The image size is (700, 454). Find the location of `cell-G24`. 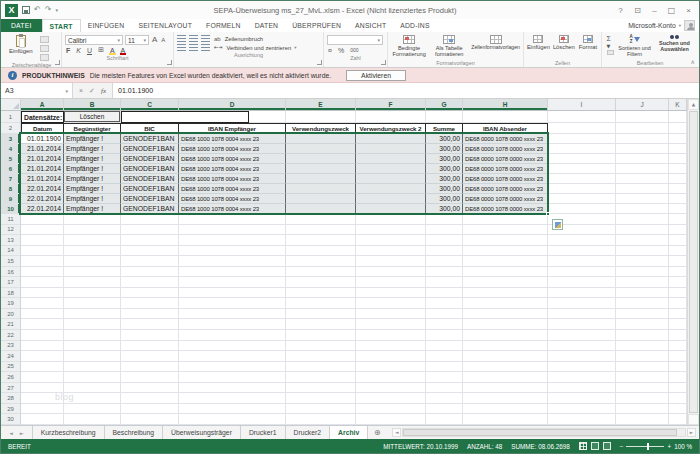

cell-G24 is located at coordinates (444, 356).